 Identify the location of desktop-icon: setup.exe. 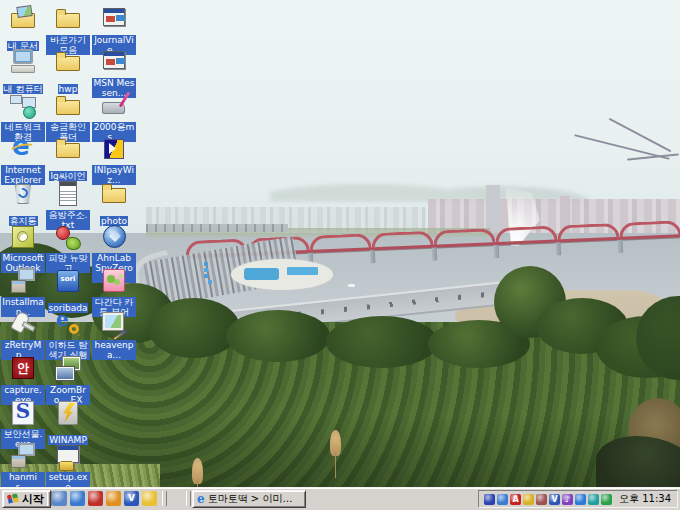
(68, 464).